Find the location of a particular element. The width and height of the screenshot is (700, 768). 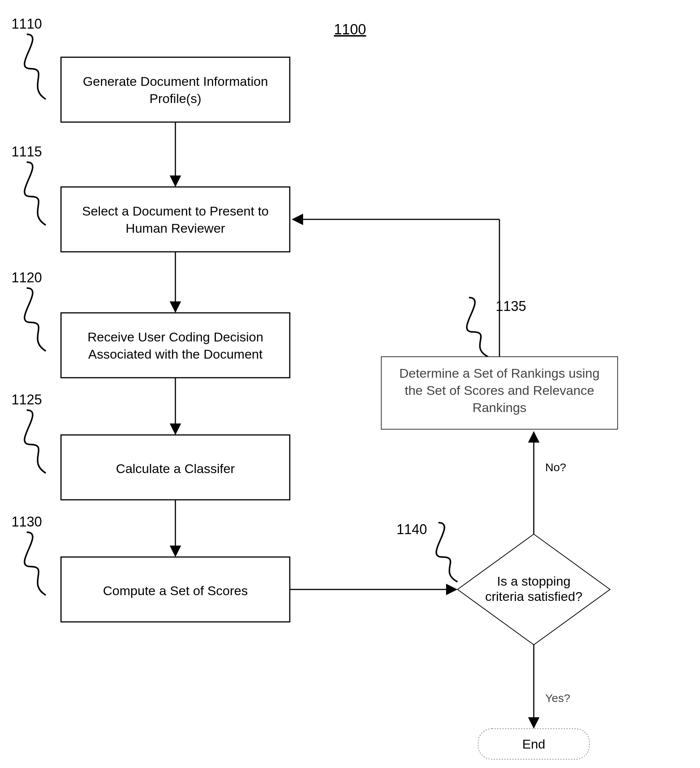

step-generate-profile: Generate Document Information Profile(s) is located at coordinates (175, 90).